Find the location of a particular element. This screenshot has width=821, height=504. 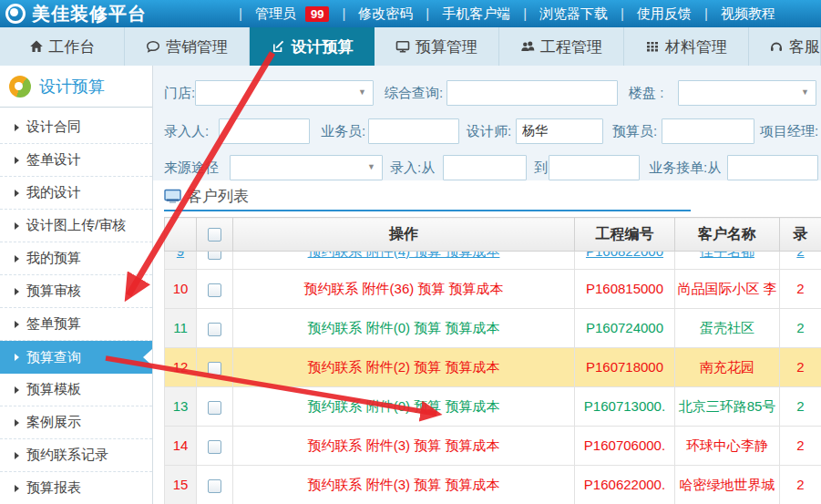

headset-icon is located at coordinates (779, 46).